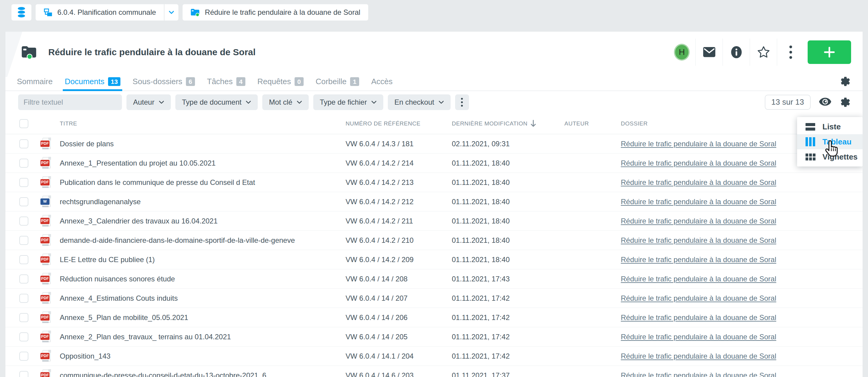 The image size is (868, 377). What do you see at coordinates (203, 356) in the screenshot?
I see `document-title: Opposition_143` at bounding box center [203, 356].